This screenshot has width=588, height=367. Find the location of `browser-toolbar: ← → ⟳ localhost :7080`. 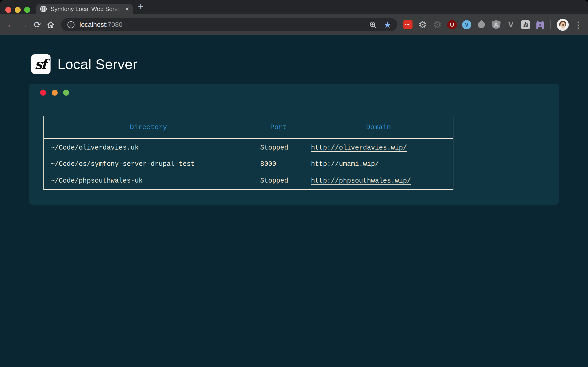

browser-toolbar: ← → ⟳ localhost :7080 is located at coordinates (294, 25).